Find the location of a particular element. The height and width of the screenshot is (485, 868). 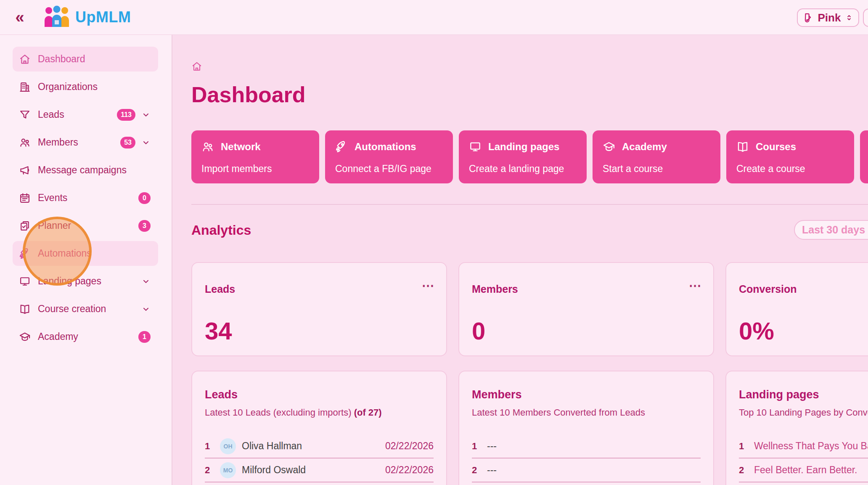

app-logo: UpMLM is located at coordinates (87, 17).